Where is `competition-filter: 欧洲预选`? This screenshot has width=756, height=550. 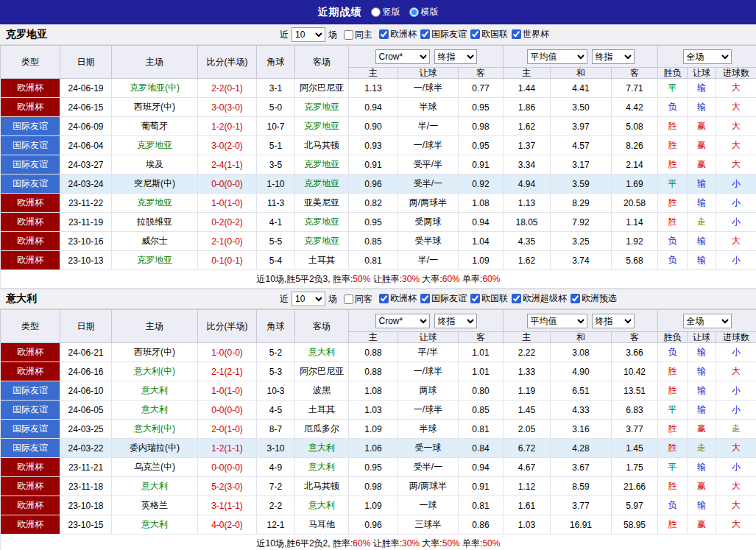 competition-filter: 欧洲预选 is located at coordinates (593, 299).